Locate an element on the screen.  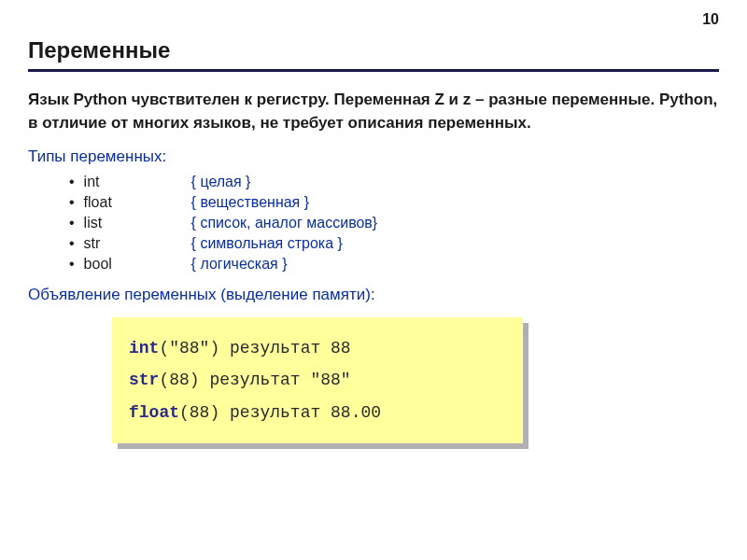
types-header: Типы переменных: is located at coordinates (374, 157).